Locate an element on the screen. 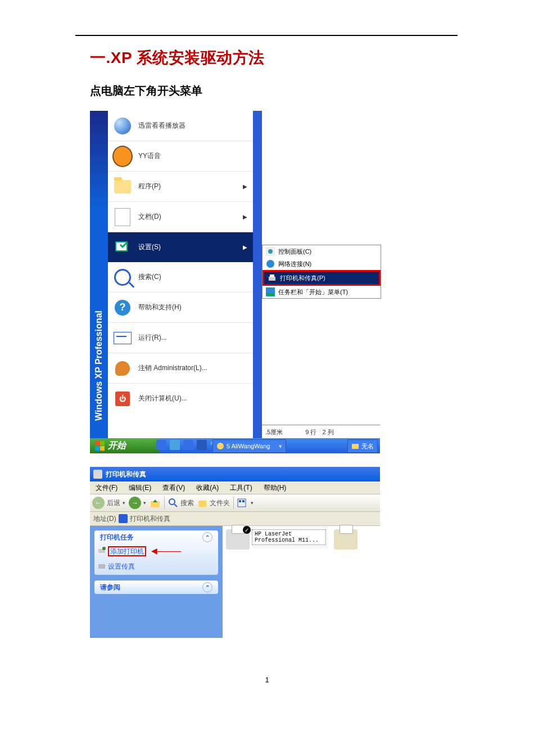 Image resolution: width=534 pixels, height=756 pixels. search-button: 搜索 is located at coordinates (181, 503).